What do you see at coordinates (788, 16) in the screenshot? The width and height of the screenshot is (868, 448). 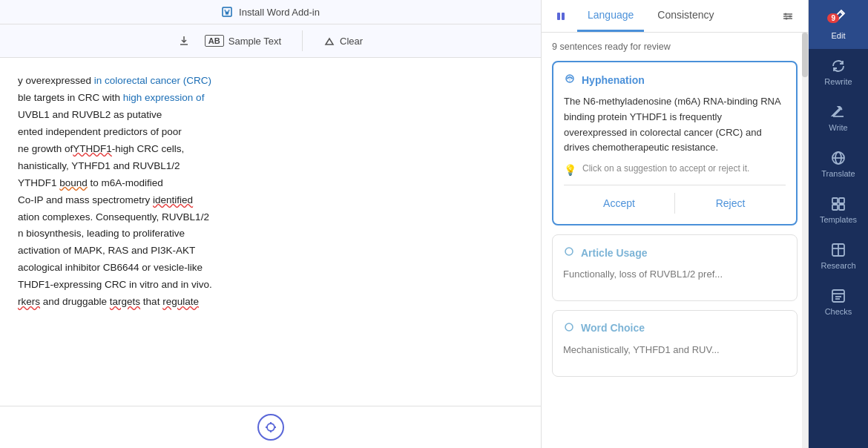 I see `settings-button` at bounding box center [788, 16].